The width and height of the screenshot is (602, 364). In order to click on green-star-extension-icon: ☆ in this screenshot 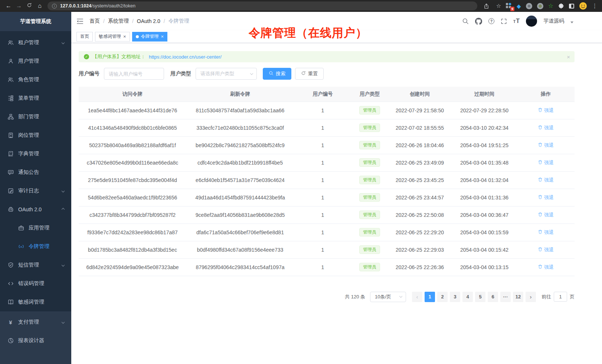, I will do `click(551, 6)`.